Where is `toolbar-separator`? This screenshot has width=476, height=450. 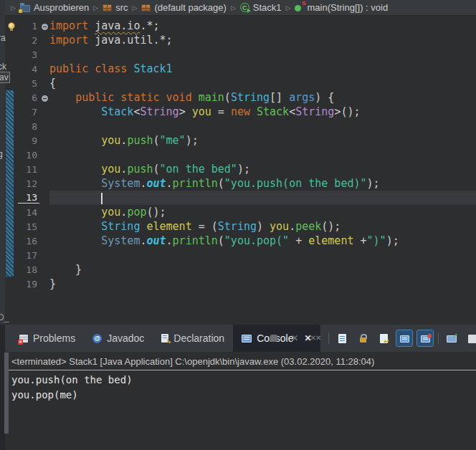
toolbar-separator is located at coordinates (439, 338).